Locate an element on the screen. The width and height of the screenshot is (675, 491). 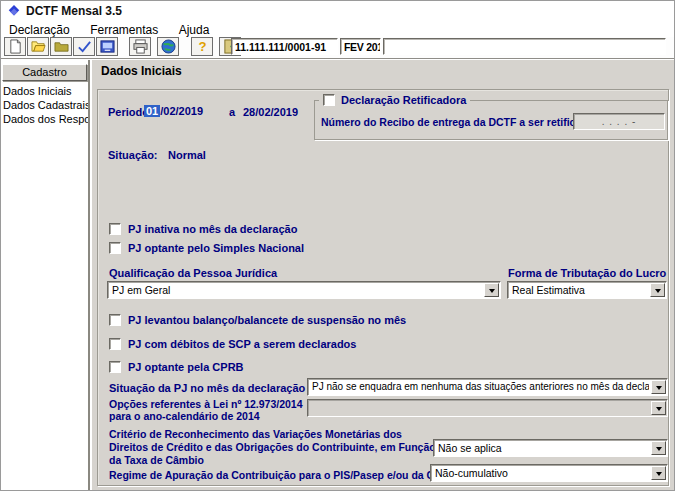
criterio-value: Não se aplica is located at coordinates (544, 448).